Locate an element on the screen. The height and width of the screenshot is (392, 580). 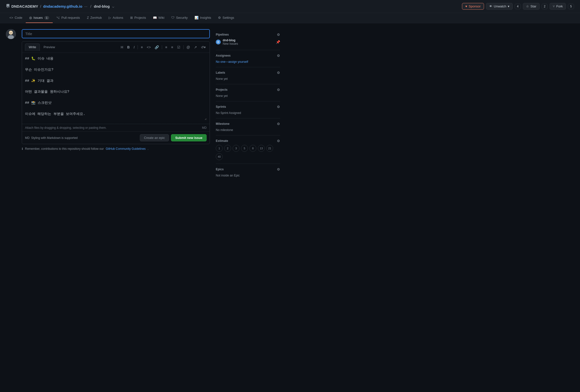
ellipsis: ··· is located at coordinates (86, 6).